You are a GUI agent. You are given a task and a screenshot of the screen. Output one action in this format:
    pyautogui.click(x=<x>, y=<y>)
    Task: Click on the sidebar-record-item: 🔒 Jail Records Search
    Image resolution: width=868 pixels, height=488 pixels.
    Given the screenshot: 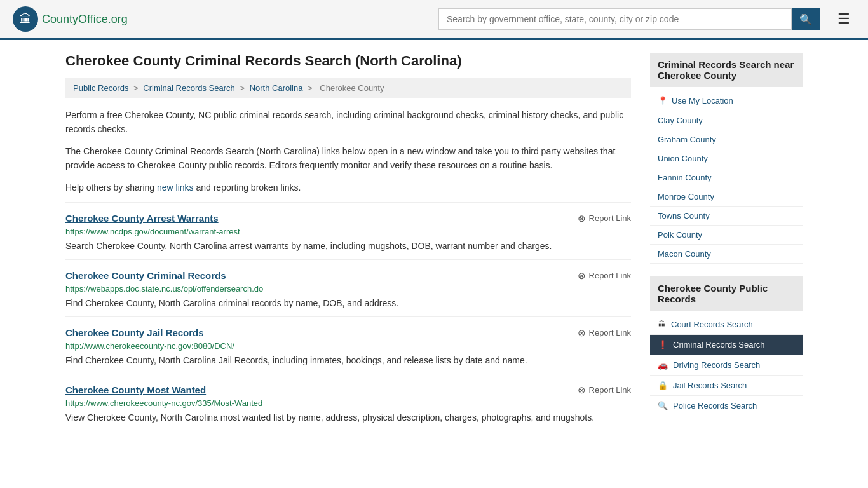 What is the action you would take?
    pyautogui.click(x=726, y=386)
    